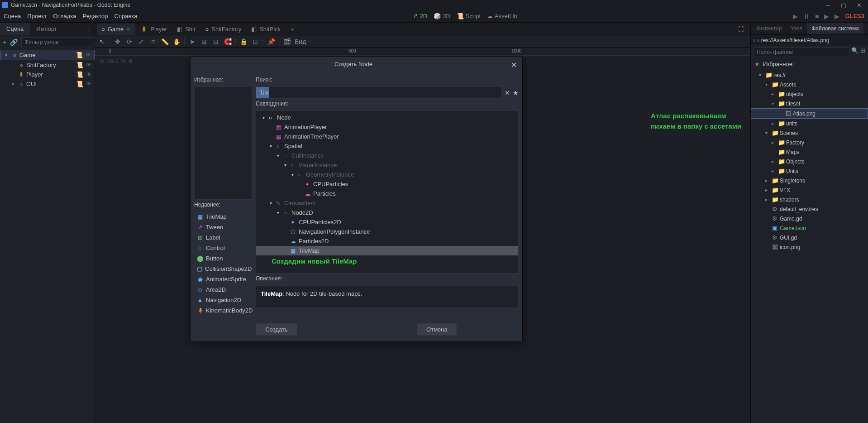 Image resolution: width=868 pixels, height=423 pixels. Describe the element at coordinates (379, 92) in the screenshot. I see `node-search-input` at that location.